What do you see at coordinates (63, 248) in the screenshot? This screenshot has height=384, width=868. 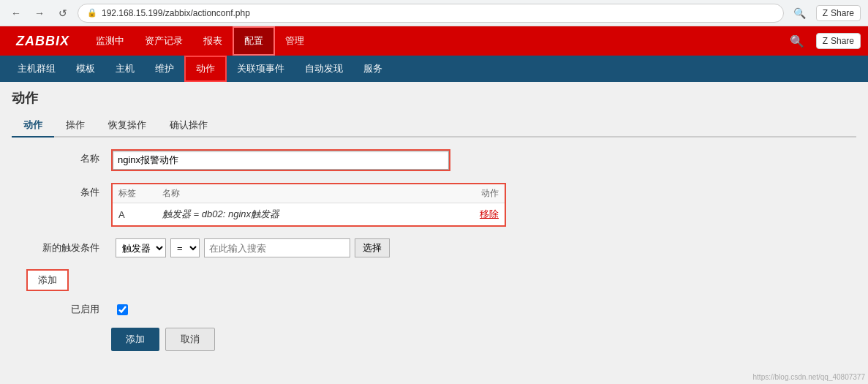 I see `new-cond-label: 新的触发条件` at bounding box center [63, 248].